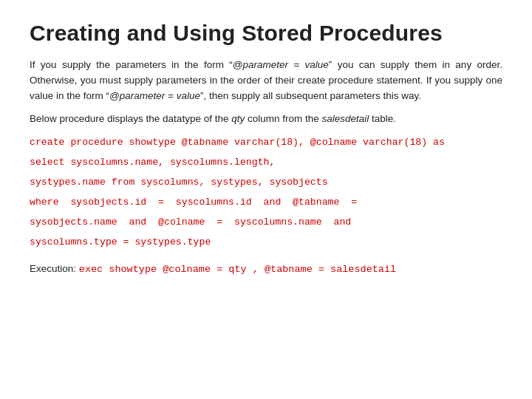 This screenshot has height=399, width=532. Describe the element at coordinates (266, 81) in the screenshot. I see `intro-paragraph: If you supply the parameters in the form…` at that location.